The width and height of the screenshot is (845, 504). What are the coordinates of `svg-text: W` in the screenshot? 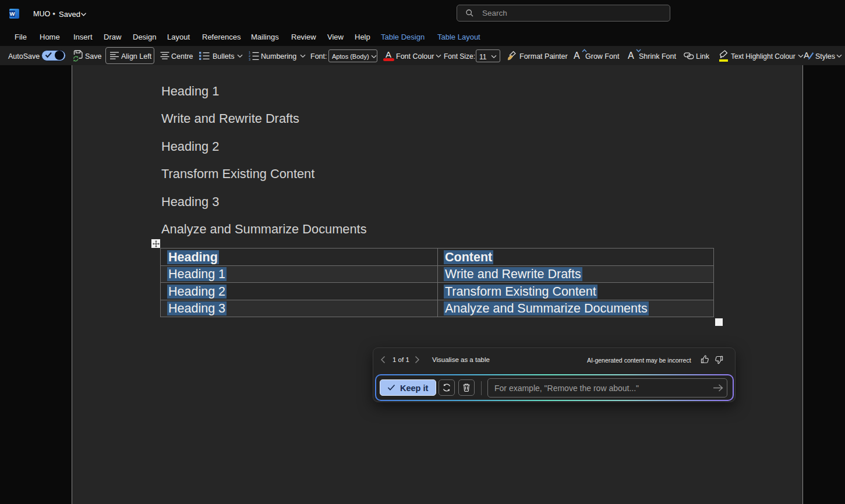 It's located at (13, 14).